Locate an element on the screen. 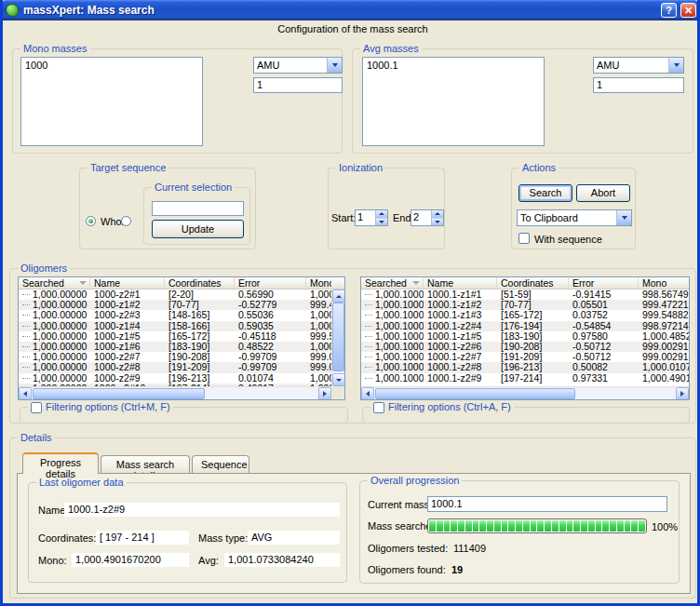 The height and width of the screenshot is (606, 700). table-row: 1,000.000001000-z1#6[183-190]0.485221,00… is located at coordinates (175, 346).